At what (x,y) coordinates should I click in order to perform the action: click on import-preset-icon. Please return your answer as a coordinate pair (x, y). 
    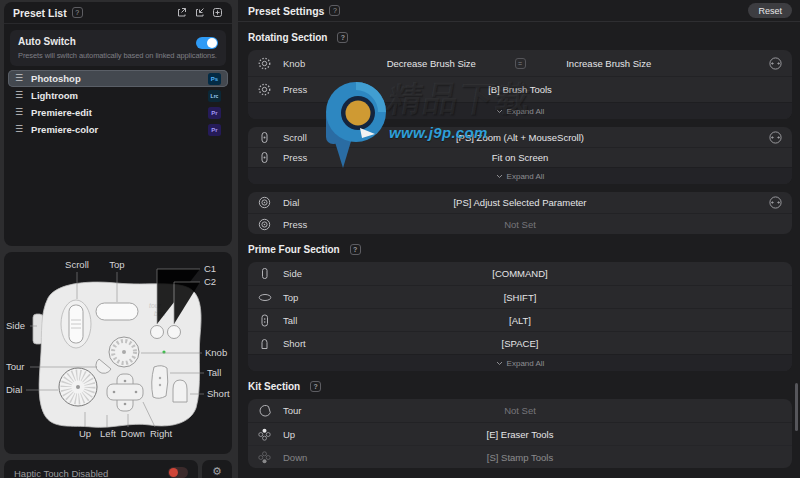
    Looking at the image, I should click on (200, 12).